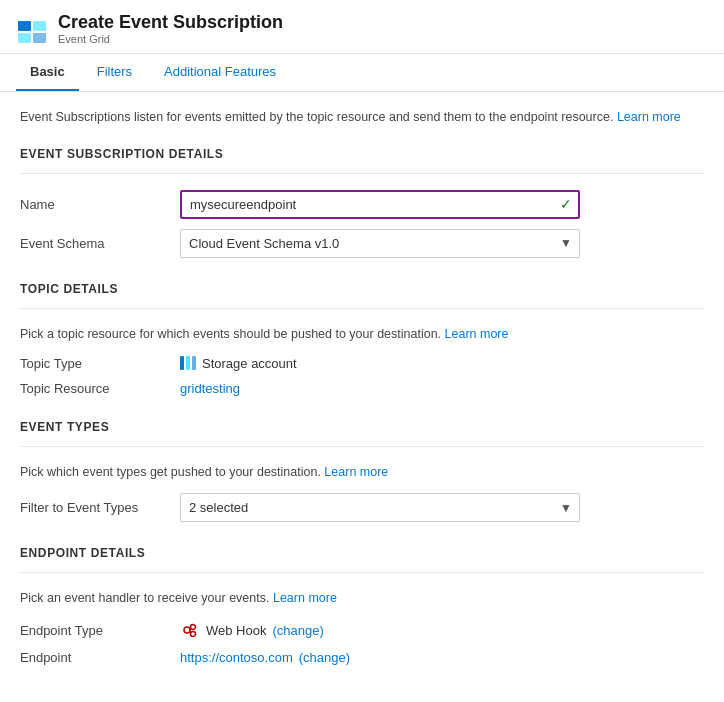  I want to click on tab-bar: Basic Filters Additional Features, so click(362, 73).